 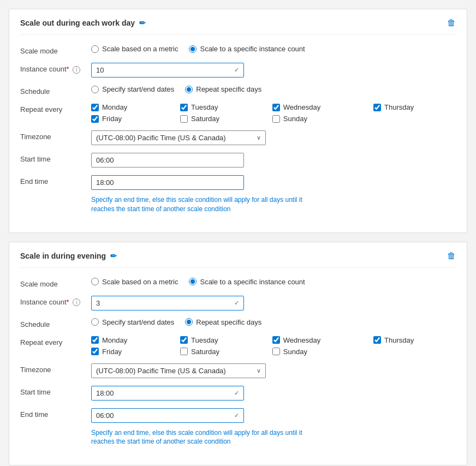 I want to click on card1-instance-count-chevron: ✓, so click(x=237, y=70).